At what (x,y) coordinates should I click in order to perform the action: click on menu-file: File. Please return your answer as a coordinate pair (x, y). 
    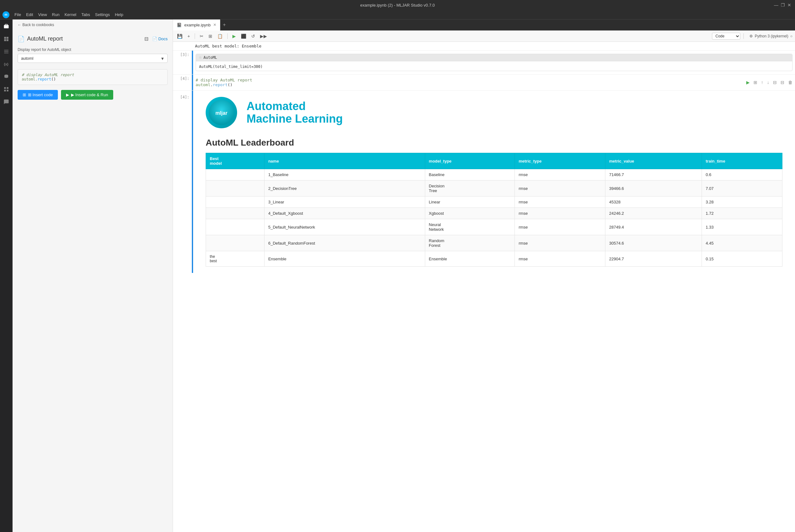
    Looking at the image, I should click on (18, 15).